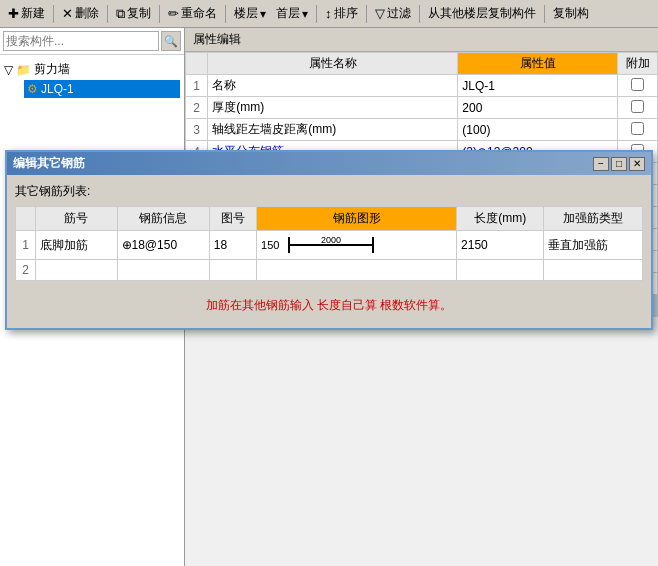  I want to click on dialog-title: 编辑其它钢筋, so click(49, 164).